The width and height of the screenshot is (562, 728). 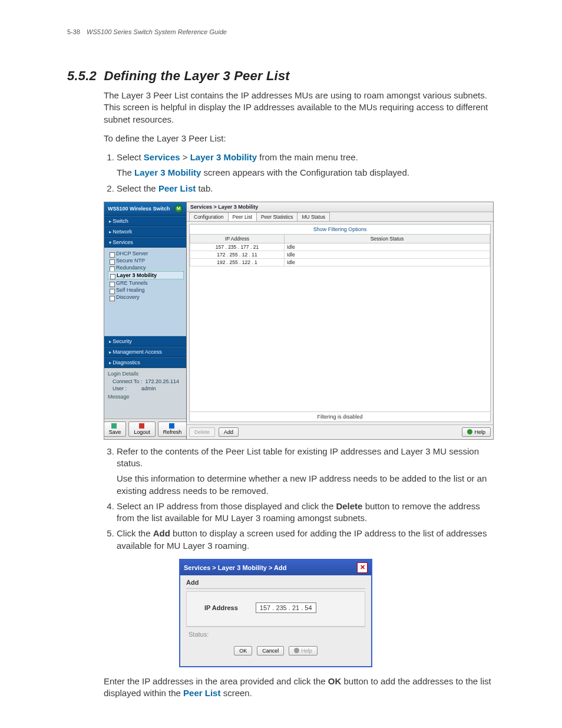 I want to click on page-header: 5-38 WS5100 Series Switch System Referen…, so click(x=281, y=32).